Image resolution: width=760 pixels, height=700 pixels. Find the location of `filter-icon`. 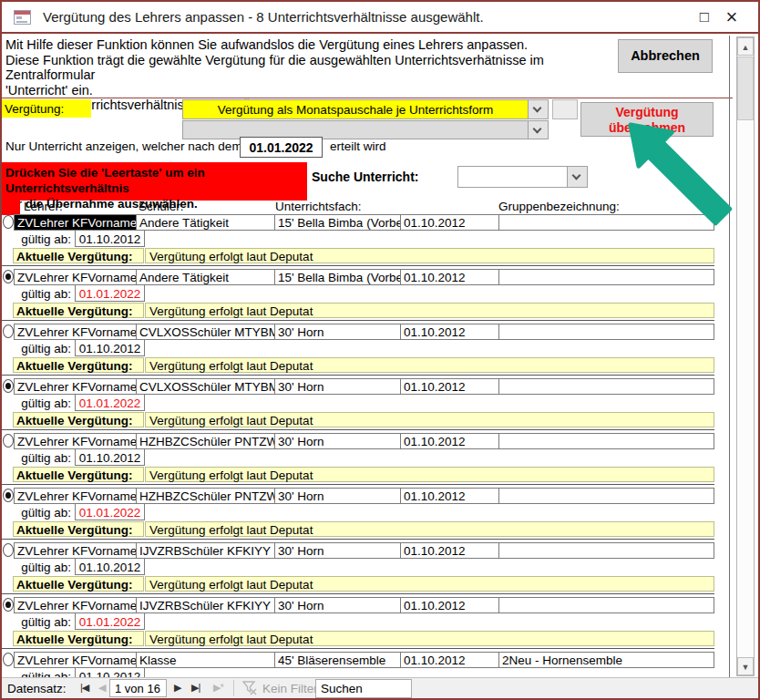

filter-icon is located at coordinates (250, 689).